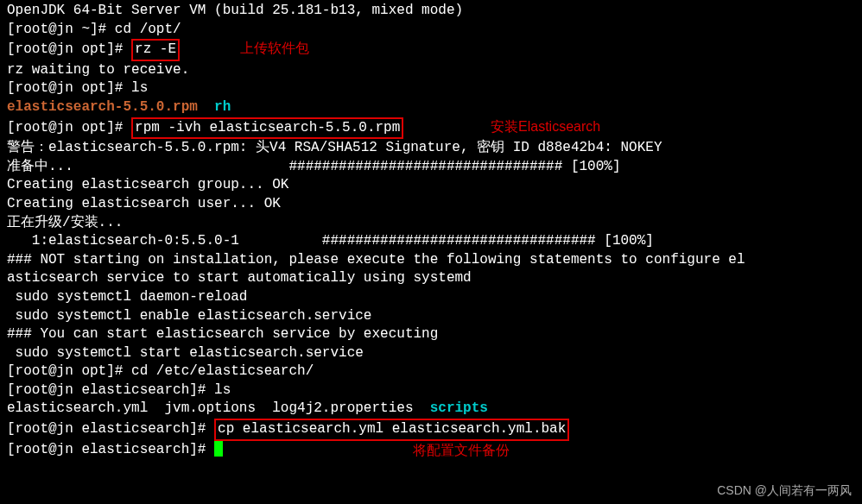 The image size is (862, 504). Describe the element at coordinates (223, 334) in the screenshot. I see `output: ### You can start elasticsearch service …` at that location.